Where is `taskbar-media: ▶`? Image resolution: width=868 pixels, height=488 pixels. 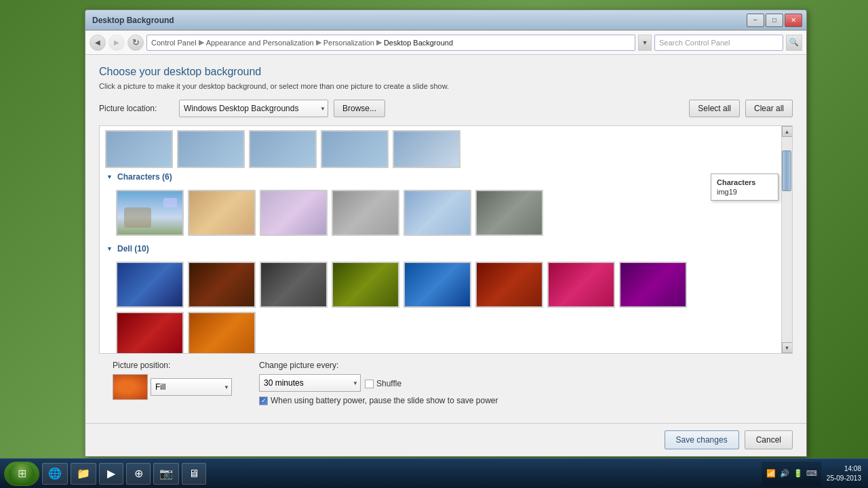
taskbar-media: ▶ is located at coordinates (111, 474).